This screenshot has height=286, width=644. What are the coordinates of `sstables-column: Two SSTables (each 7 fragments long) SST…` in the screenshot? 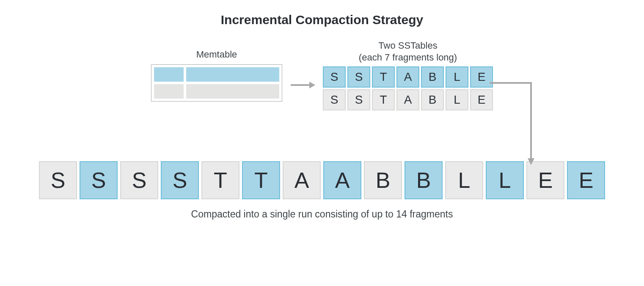 It's located at (408, 75).